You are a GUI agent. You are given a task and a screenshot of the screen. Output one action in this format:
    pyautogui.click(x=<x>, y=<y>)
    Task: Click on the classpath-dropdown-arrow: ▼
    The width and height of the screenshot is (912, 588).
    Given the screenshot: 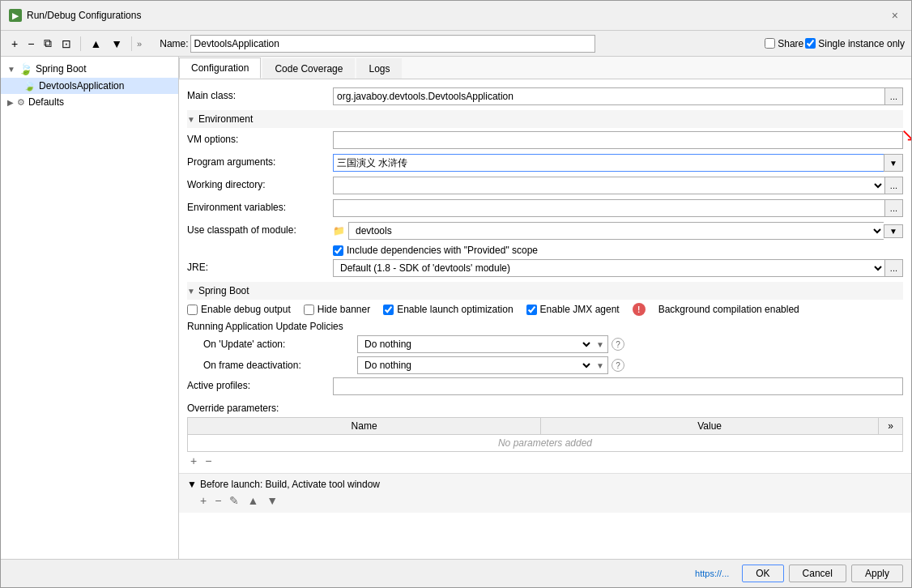 What is the action you would take?
    pyautogui.click(x=893, y=232)
    